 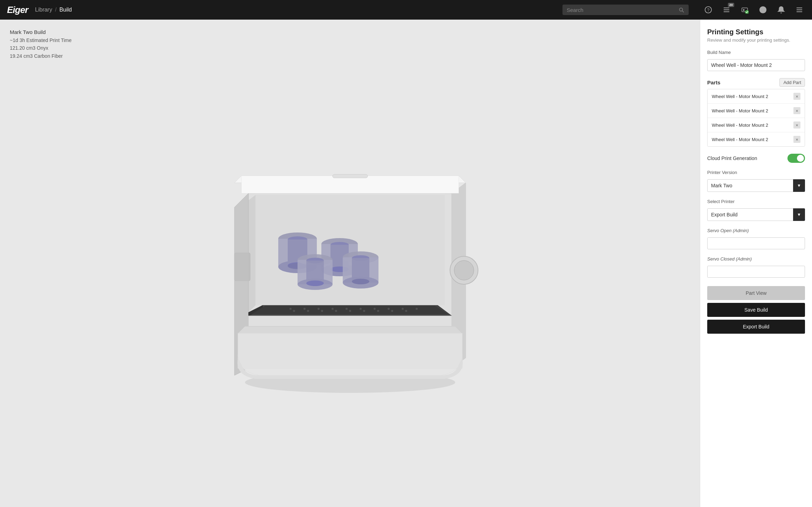 What do you see at coordinates (756, 40) in the screenshot?
I see `panel-subtitle: Review and modify your printing settings…` at bounding box center [756, 40].